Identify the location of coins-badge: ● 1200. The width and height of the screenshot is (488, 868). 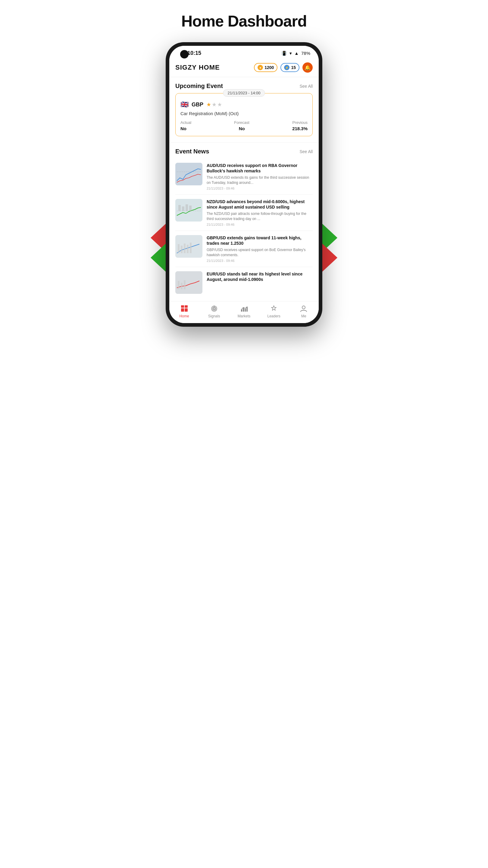
(266, 67).